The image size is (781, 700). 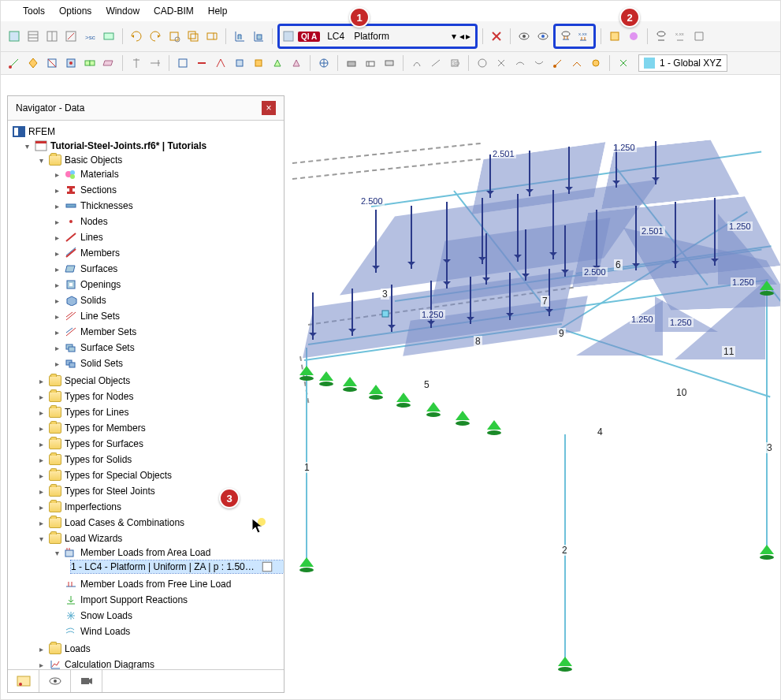 What do you see at coordinates (173, 11) in the screenshot?
I see `menu-cadbim: CAD-BIM` at bounding box center [173, 11].